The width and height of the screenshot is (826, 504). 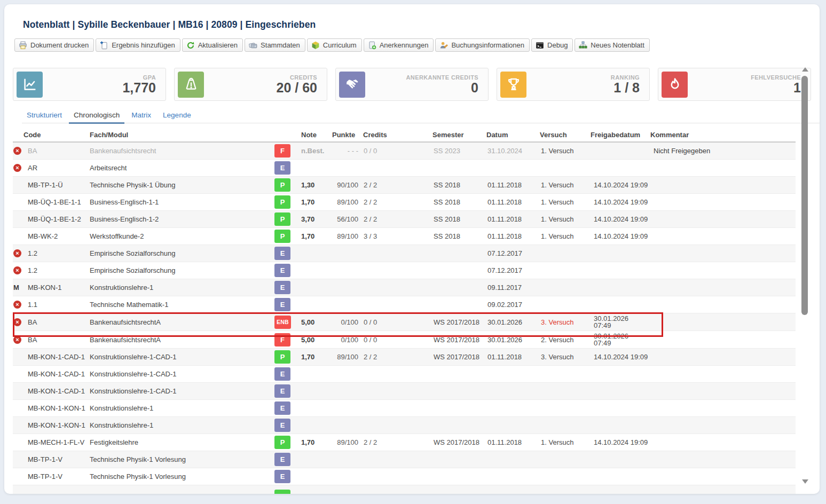 What do you see at coordinates (612, 45) in the screenshot?
I see `toolbar-button: Neues Notenblatt` at bounding box center [612, 45].